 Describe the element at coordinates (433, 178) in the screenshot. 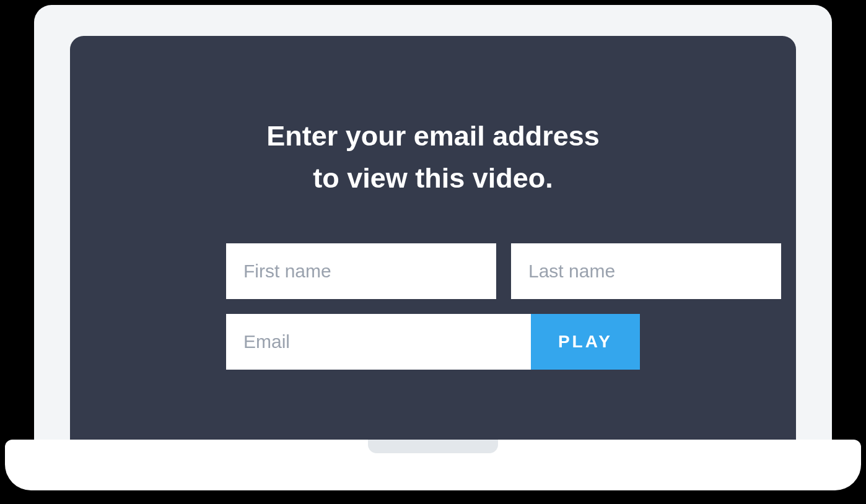

I see `gate-heading-line2: to view this video.` at that location.